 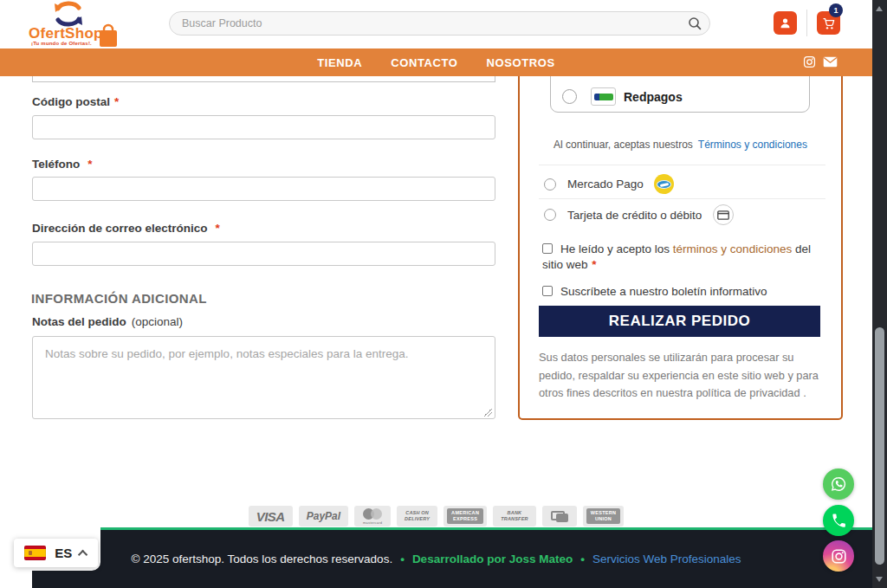 I want to click on header-divider, so click(x=807, y=23).